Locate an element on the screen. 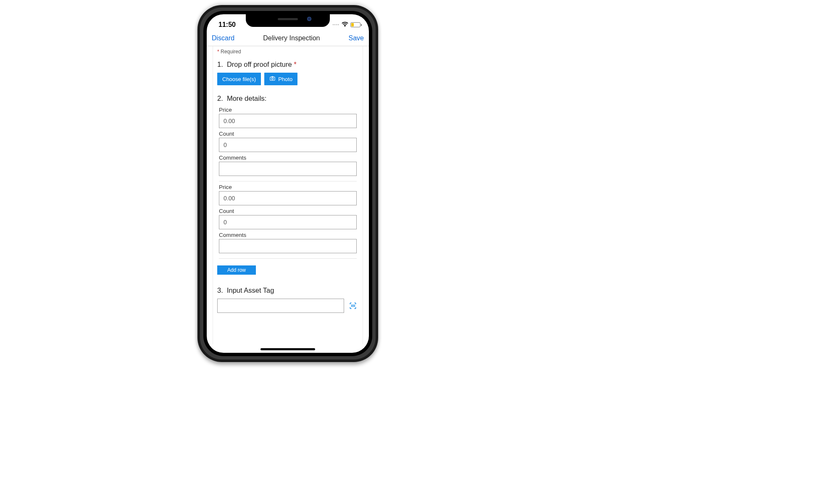  home-indicator is located at coordinates (288, 349).